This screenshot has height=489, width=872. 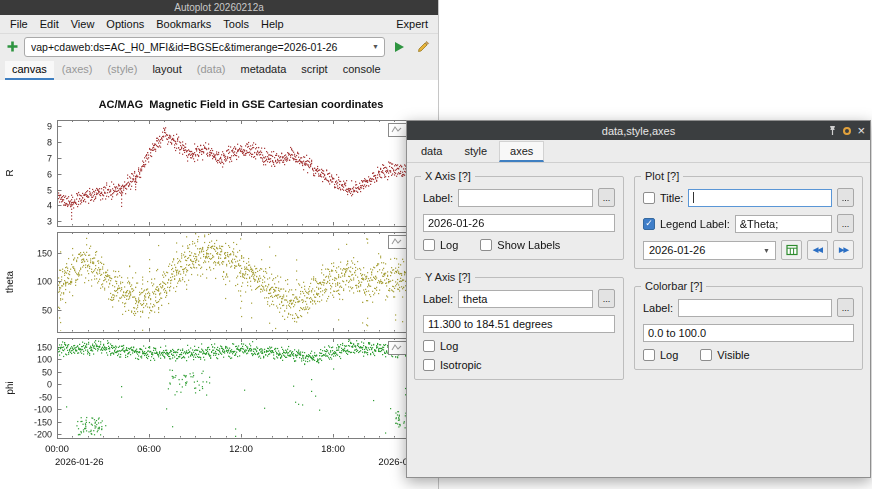 I want to click on uri-value: vap+cdaweb:ds=AC_H0_MFI&id=BGSEc&timeran…, so click(x=200, y=47).